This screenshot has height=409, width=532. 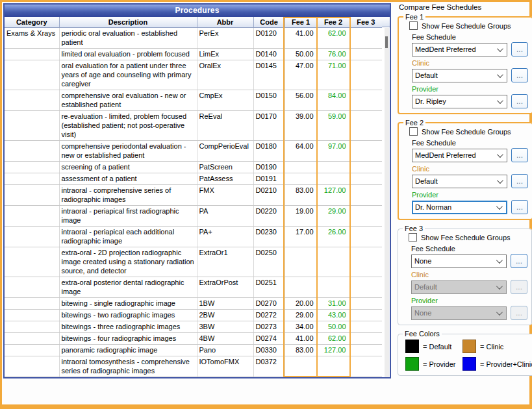 What do you see at coordinates (194, 167) in the screenshot?
I see `table-row: screening of a patientPatScreenD0190` at bounding box center [194, 167].